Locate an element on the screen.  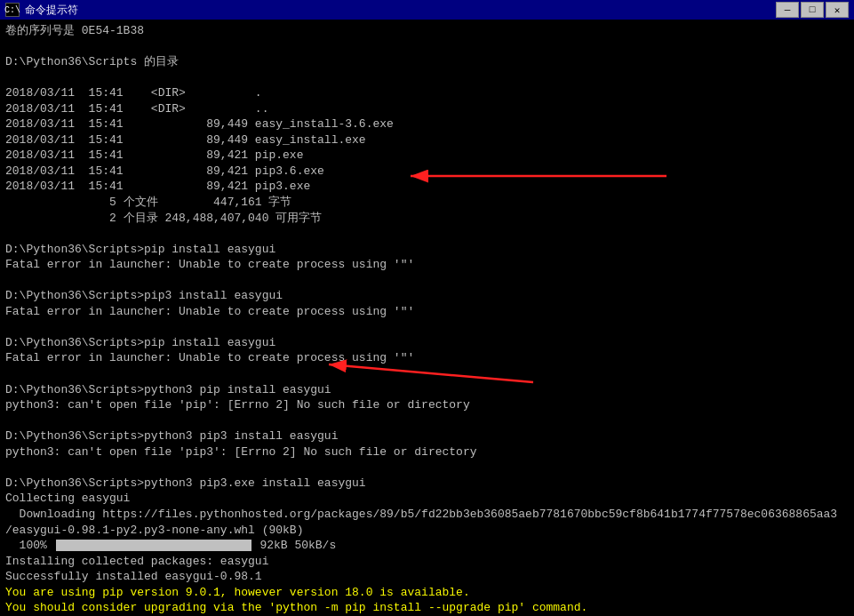
terminal-line-warning2: You should consider upgrading via the 'p… is located at coordinates (427, 608).